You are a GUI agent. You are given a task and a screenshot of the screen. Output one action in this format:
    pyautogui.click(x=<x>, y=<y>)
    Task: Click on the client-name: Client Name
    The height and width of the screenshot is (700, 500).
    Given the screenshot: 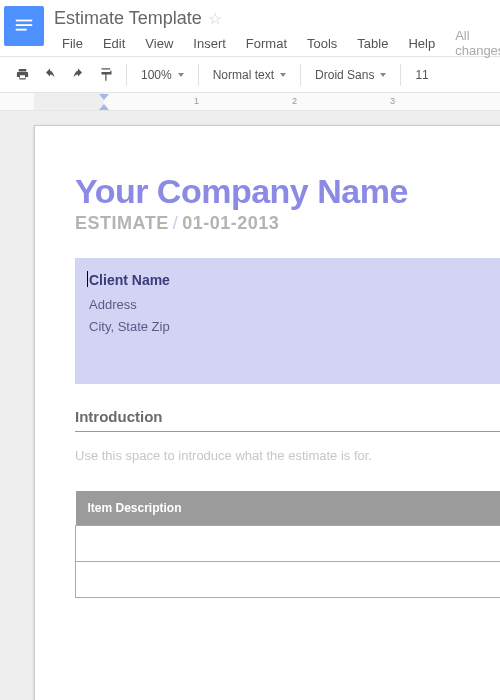 What is the action you would take?
    pyautogui.click(x=294, y=280)
    